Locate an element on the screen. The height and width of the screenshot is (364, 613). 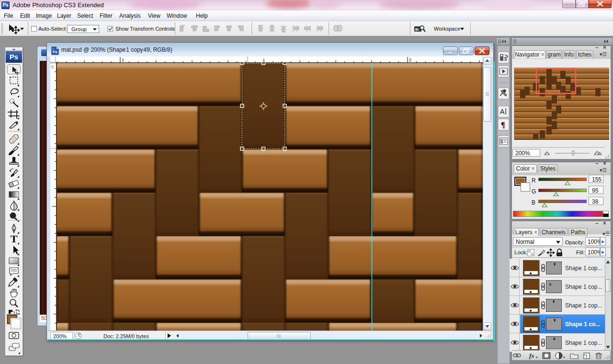
svg-text: 5 is located at coordinates (506, 59).